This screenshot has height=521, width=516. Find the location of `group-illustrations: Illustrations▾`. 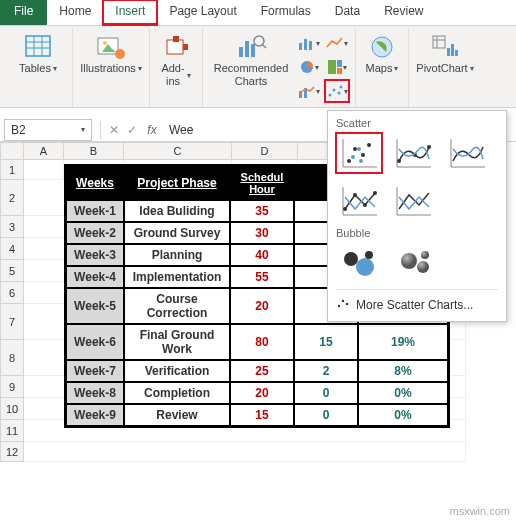

group-illustrations: Illustrations▾ is located at coordinates (112, 68).